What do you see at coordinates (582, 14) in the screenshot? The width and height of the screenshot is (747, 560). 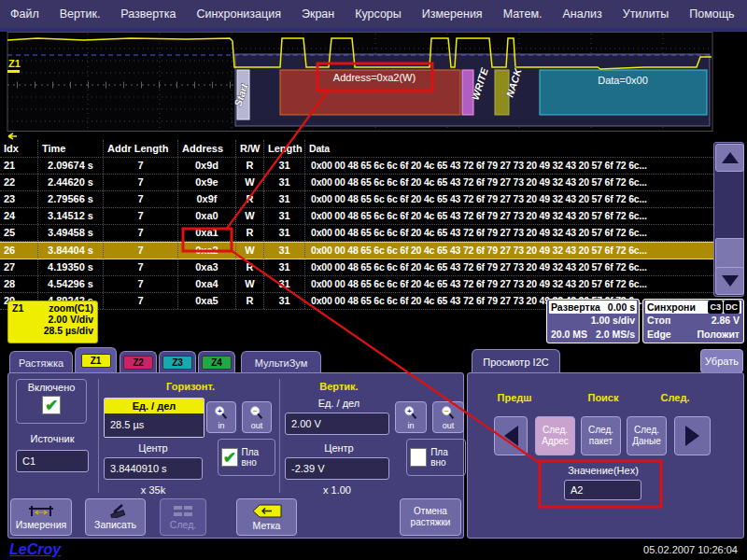 I see `menu-item: Анализ` at bounding box center [582, 14].